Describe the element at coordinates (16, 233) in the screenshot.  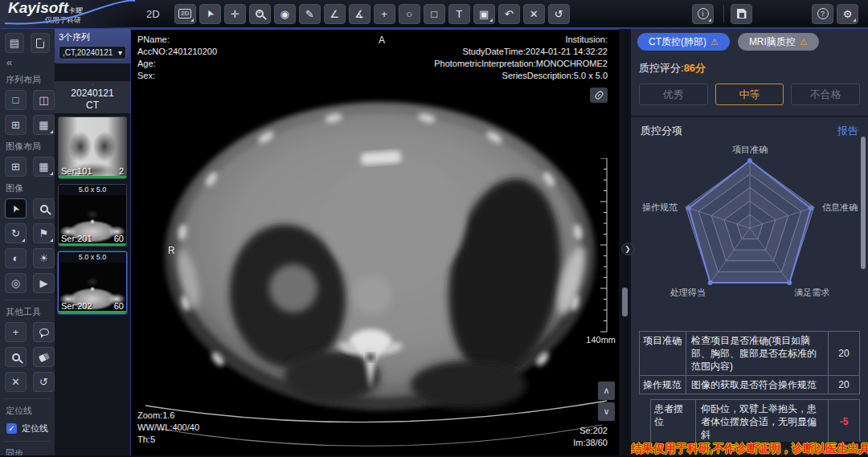
I see `rotate-flip-icon: ↻` at that location.